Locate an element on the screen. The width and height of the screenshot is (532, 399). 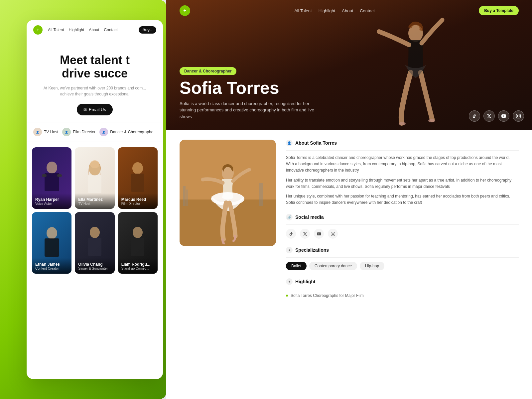
left-logo: + is located at coordinates (38, 30).